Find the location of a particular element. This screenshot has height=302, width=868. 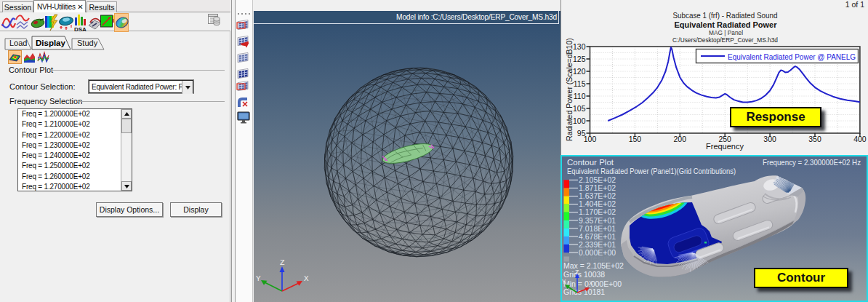

svg-text: 110 is located at coordinates (580, 96).